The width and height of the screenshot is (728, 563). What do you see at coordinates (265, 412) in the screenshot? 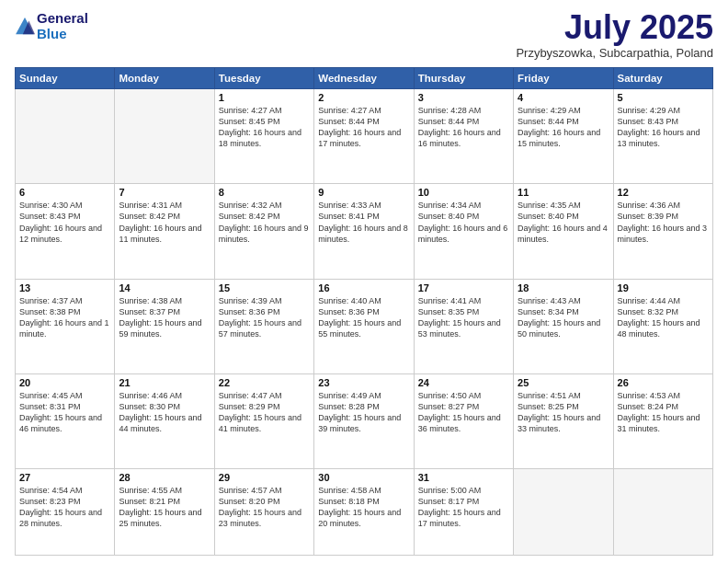
I see `day-detail: Sunrise: 4:47 AM Sunset: 8:29 PM Dayligh…` at bounding box center [265, 412].